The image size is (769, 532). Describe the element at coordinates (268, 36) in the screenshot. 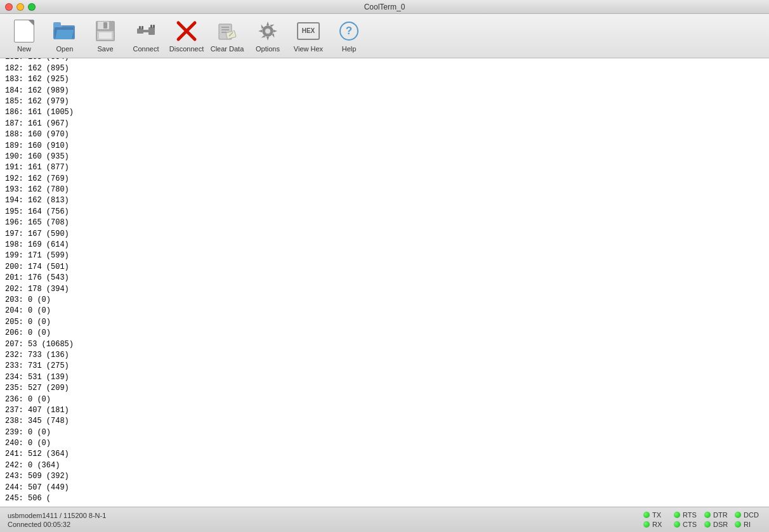

I see `options-button: Options` at that location.